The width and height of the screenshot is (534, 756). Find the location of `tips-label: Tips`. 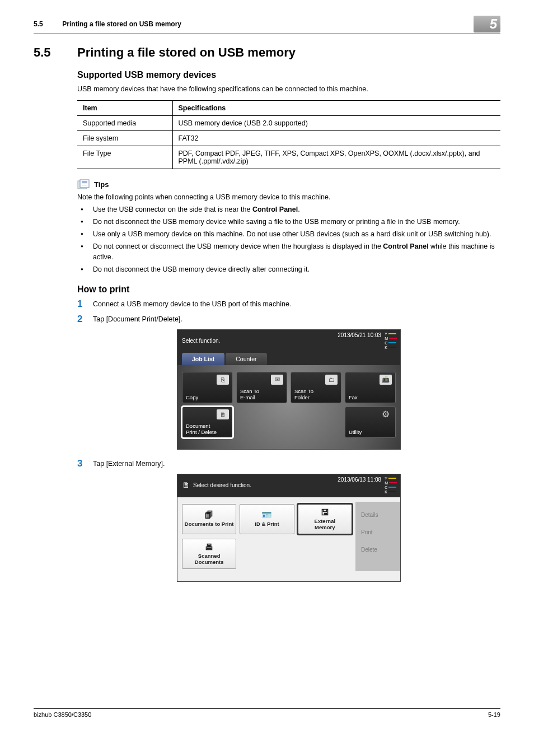

tips-label: Tips is located at coordinates (289, 185).